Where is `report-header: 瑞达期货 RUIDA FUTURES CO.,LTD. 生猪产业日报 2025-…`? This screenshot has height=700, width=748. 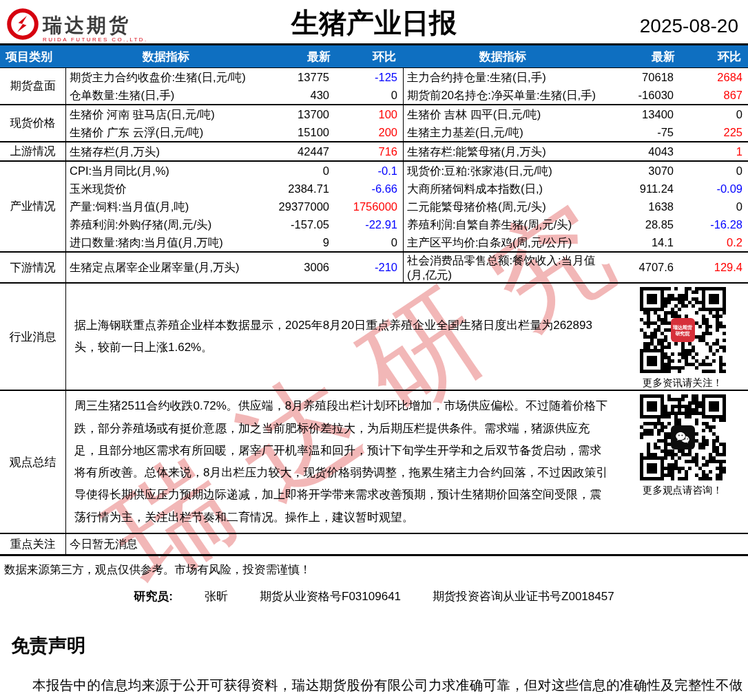
report-header: 瑞达期货 RUIDA FUTURES CO.,LTD. 生猪产业日报 2025-… is located at coordinates (374, 22).